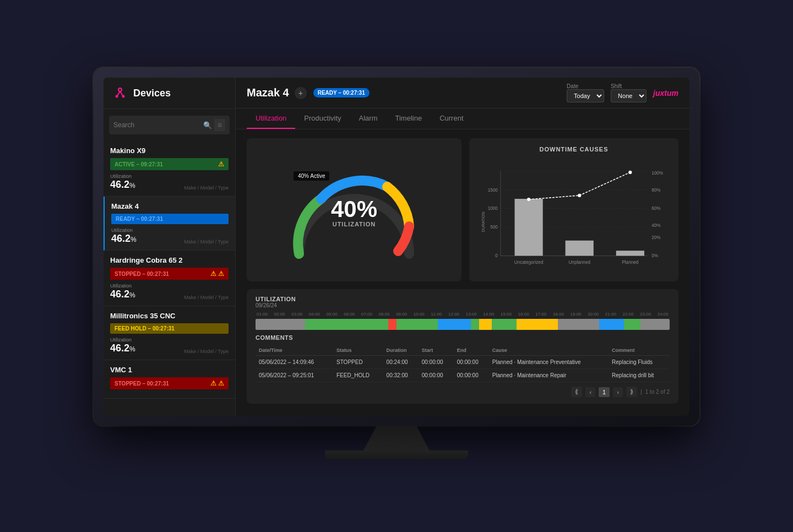  Describe the element at coordinates (159, 125) in the screenshot. I see `search-input` at that location.